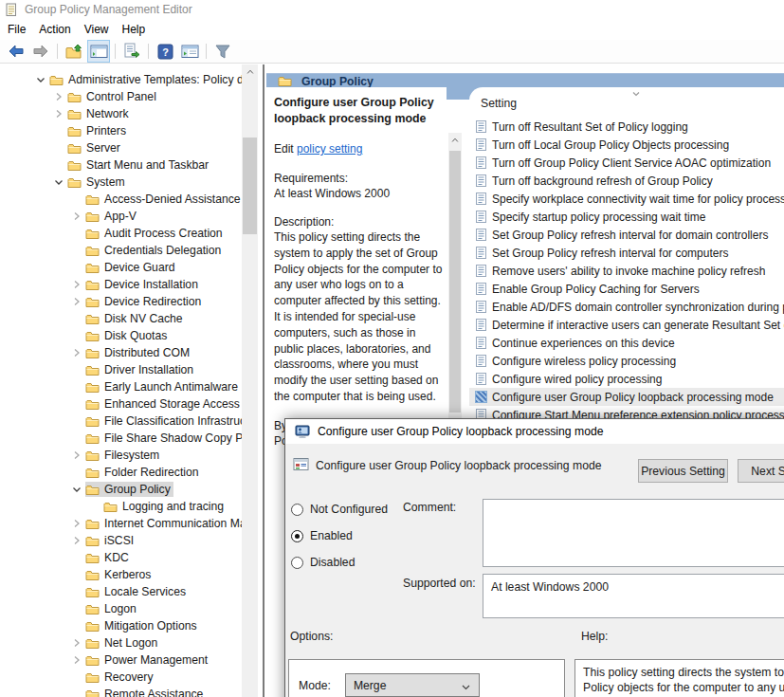 The width and height of the screenshot is (784, 697). What do you see at coordinates (127, 336) in the screenshot?
I see `tree-item-body: Disk Quotas` at bounding box center [127, 336].